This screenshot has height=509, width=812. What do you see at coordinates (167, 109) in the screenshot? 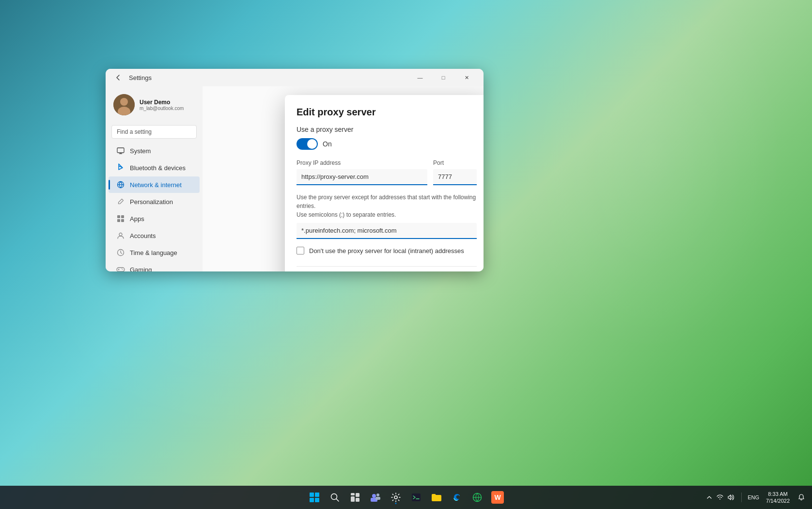
I see `user-email: m_lab@outlook.com` at bounding box center [167, 109].